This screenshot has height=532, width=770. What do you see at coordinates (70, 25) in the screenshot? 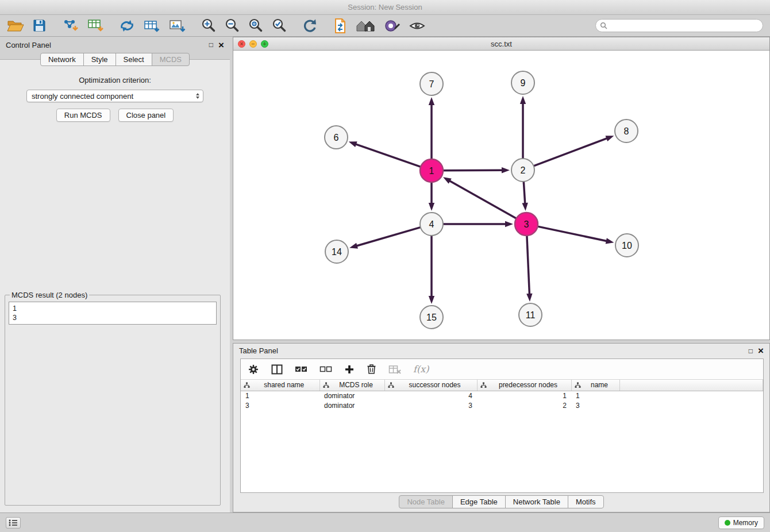
I see `import-network-from-file-icon` at bounding box center [70, 25].